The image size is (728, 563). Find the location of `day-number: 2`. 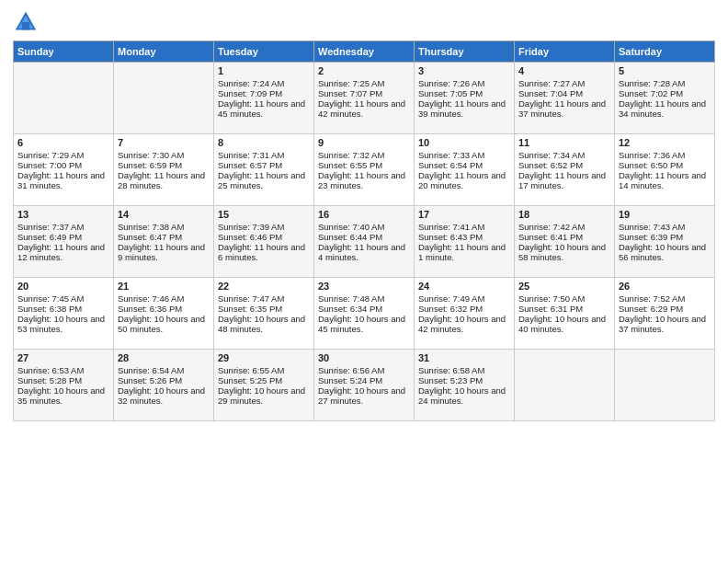

day-number: 2 is located at coordinates (364, 71).